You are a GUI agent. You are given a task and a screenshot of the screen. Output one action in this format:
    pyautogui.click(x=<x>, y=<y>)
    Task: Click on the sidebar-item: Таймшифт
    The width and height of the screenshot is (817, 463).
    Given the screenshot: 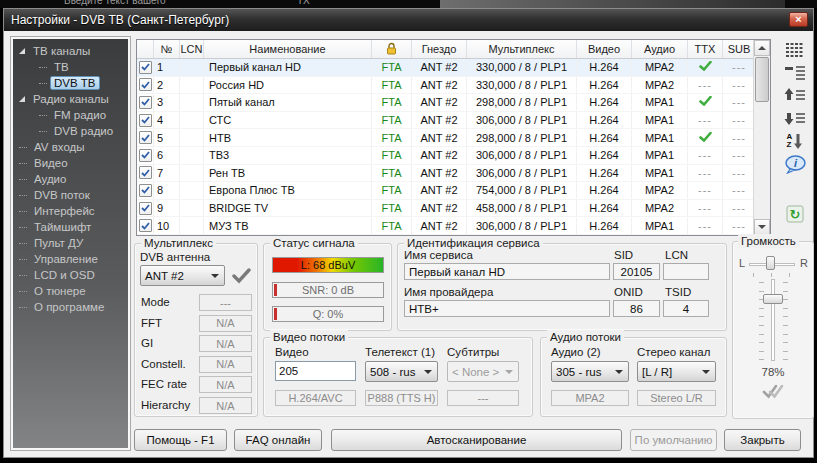 What is the action you would take?
    pyautogui.click(x=70, y=227)
    